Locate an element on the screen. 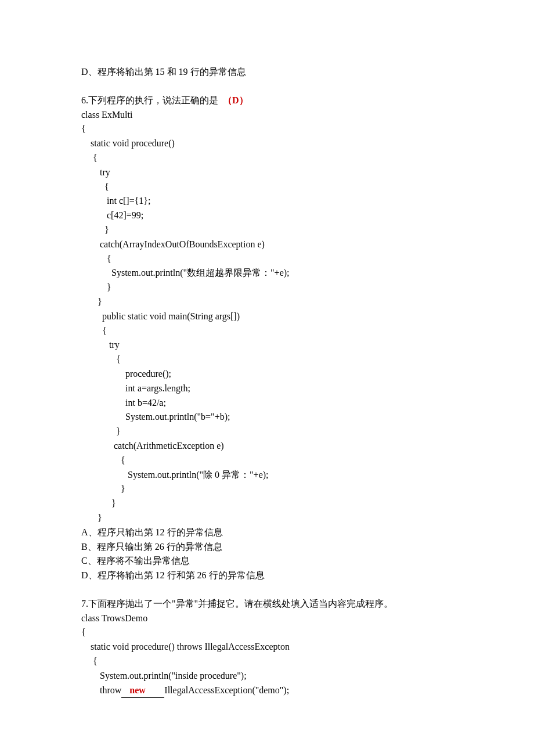 The image size is (534, 756). blank-answer-new: new is located at coordinates (141, 690).